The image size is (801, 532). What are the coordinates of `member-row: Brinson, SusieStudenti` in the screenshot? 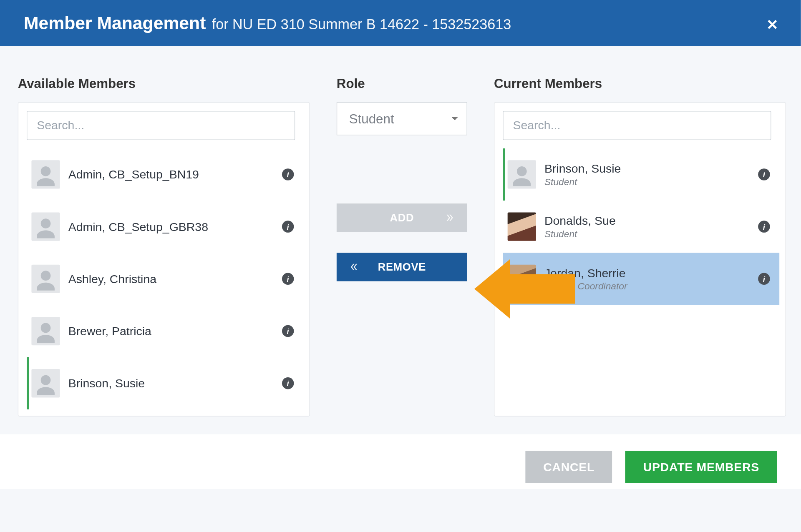 It's located at (641, 174).